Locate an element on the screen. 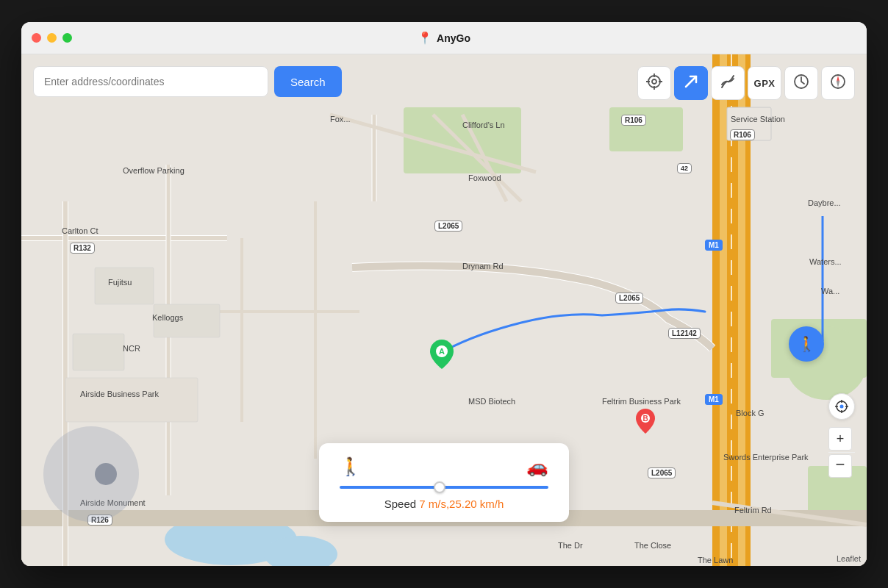  compass-icon is located at coordinates (838, 84).